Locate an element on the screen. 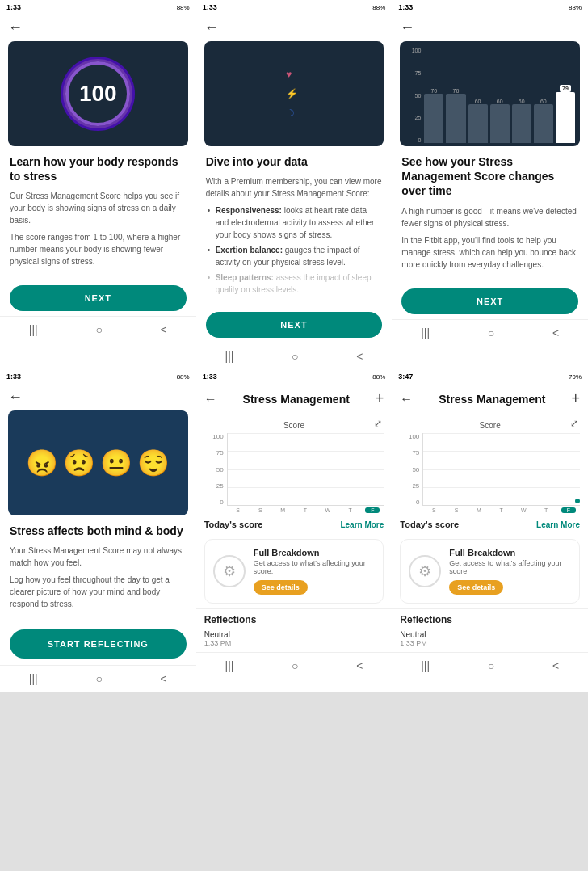 Image resolution: width=588 pixels, height=871 pixels. y-label-0: 0 is located at coordinates (413, 141).